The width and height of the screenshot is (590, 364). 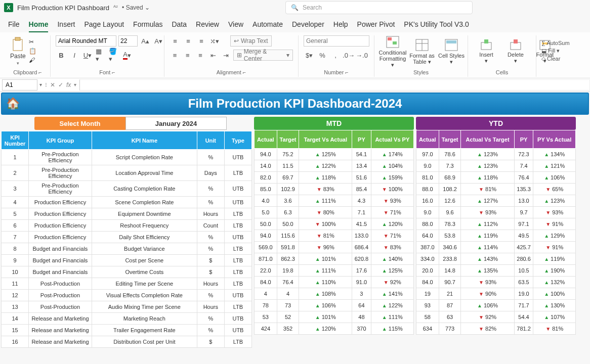 I want to click on percent-icon: %, so click(x=322, y=55).